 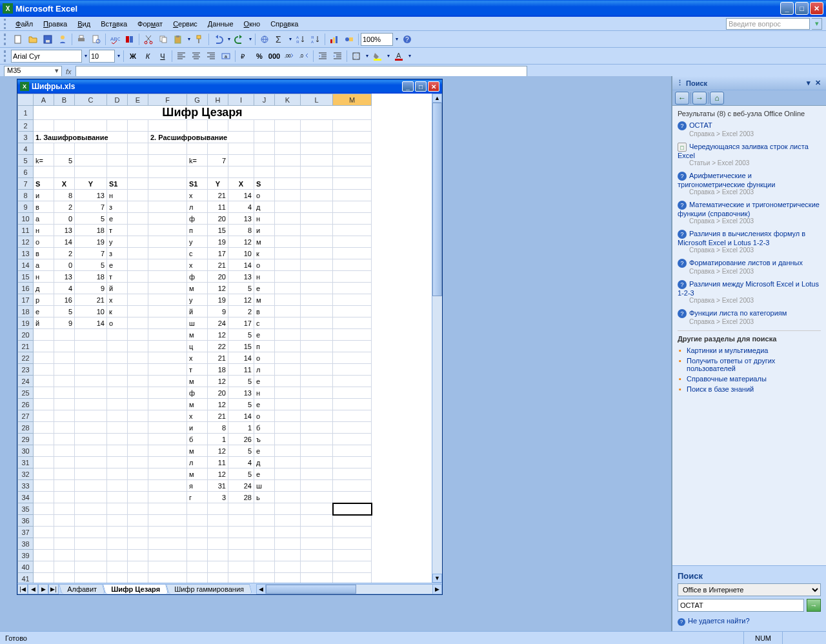 What do you see at coordinates (91, 463) in the screenshot?
I see `cell-C31` at bounding box center [91, 463].